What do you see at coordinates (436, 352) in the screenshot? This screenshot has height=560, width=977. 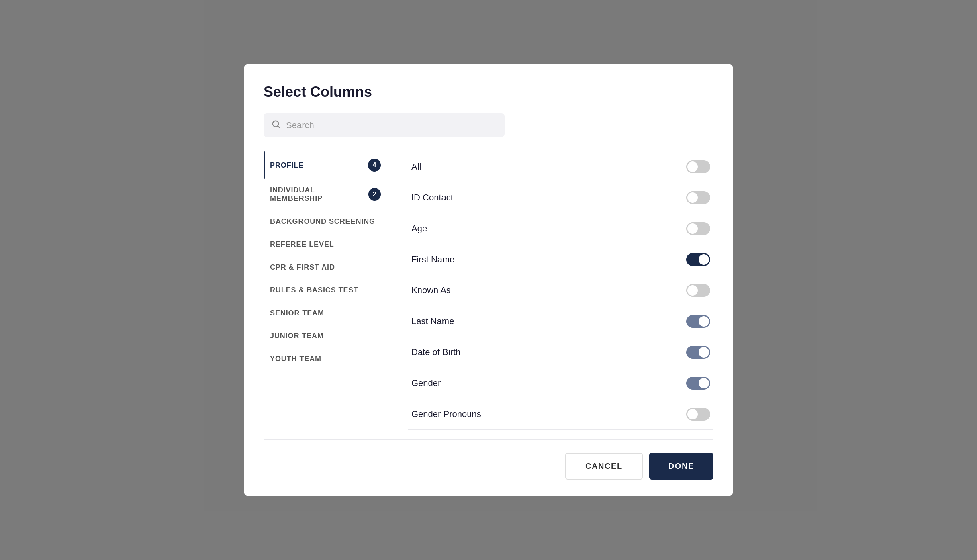 I see `column-name-date-of-birth: Date of Birth` at bounding box center [436, 352].